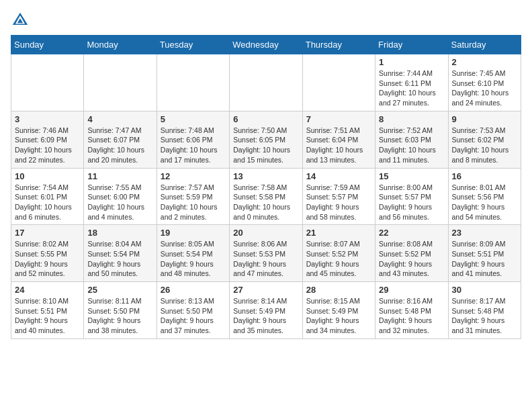  What do you see at coordinates (266, 196) in the screenshot?
I see `day-cell: 13Sunrise: 7:58 AM Sunset: 5:58 PM Dayli…` at bounding box center [266, 196].